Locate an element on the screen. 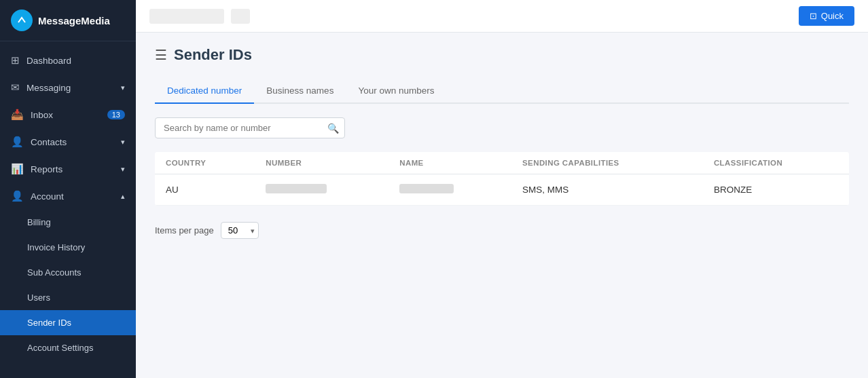 The height and width of the screenshot is (378, 868). tab-dedicated-number: Dedicated number is located at coordinates (204, 91).